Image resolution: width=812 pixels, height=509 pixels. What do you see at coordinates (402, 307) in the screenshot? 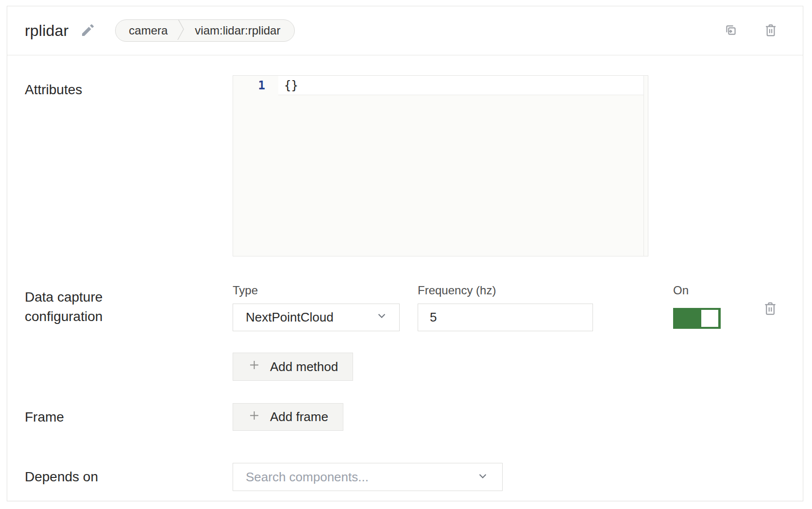
I see `data-capture-row: Data capture configuration Type NextPoin…` at bounding box center [402, 307].